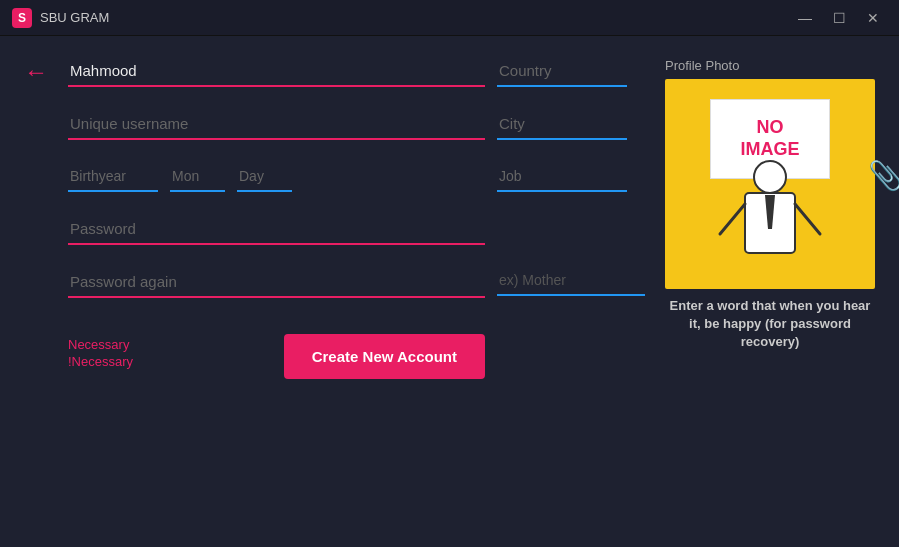  What do you see at coordinates (839, 18) in the screenshot?
I see `maximize-button: ☐` at bounding box center [839, 18].